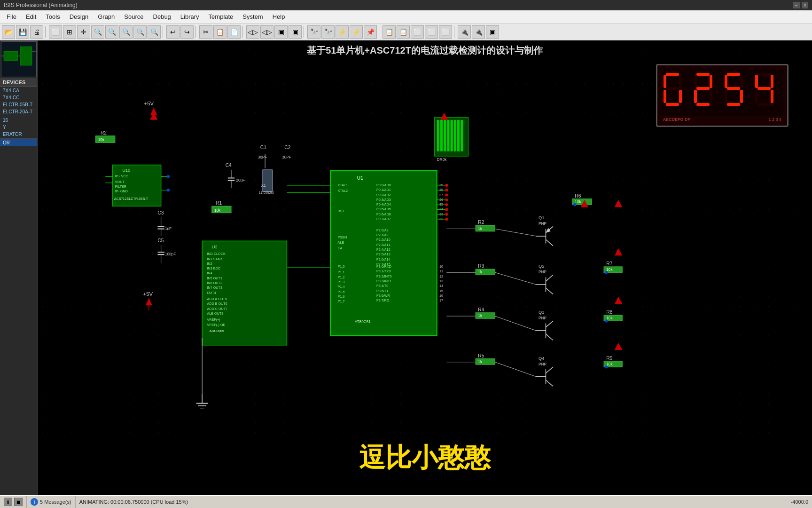  Describe the element at coordinates (425, 51) in the screenshot. I see `schematic-title: 基于51单片机+ASC712T的电流过载检测计的设计与制作` at that location.